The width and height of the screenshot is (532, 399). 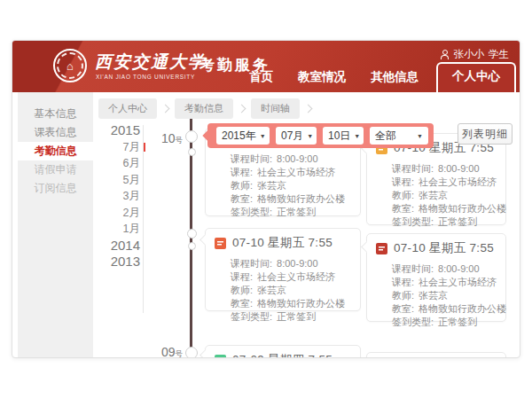 What do you see at coordinates (128, 108) in the screenshot?
I see `breadcrumb-personal-center: 个人中心` at bounding box center [128, 108].